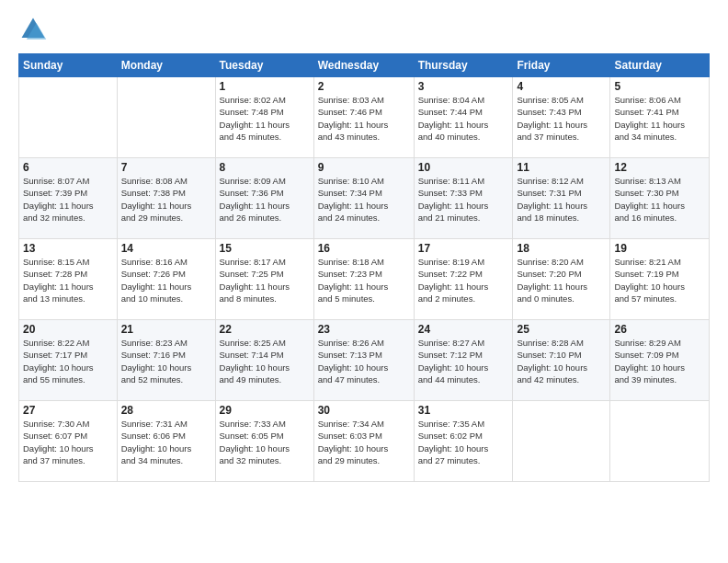 Image resolution: width=728 pixels, height=563 pixels. I want to click on calendar-week-1: 1Sunrise: 8:02 AM Sunset: 7:48 PM Daylig…, so click(364, 118).